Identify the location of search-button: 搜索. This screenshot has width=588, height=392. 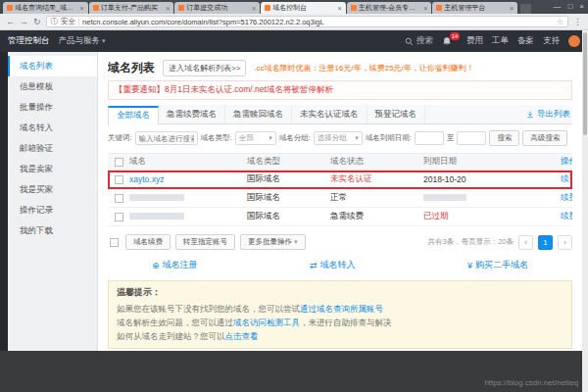
(504, 138).